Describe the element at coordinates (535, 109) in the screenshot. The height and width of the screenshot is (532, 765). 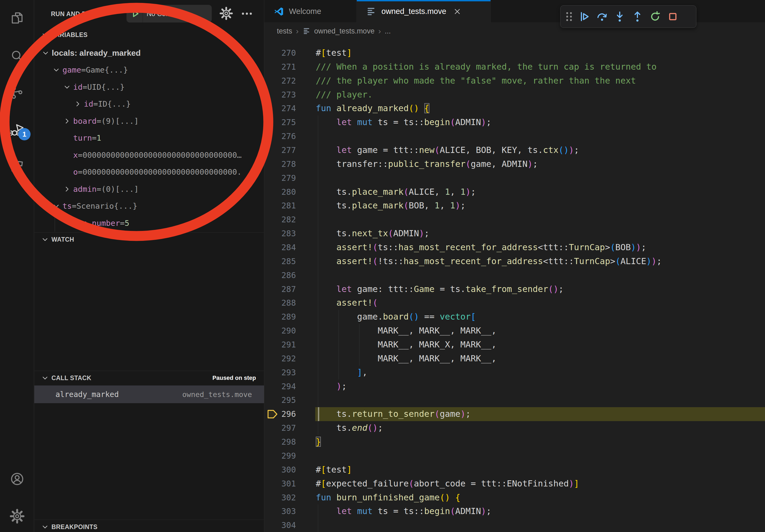
I see `code-text: fun already_marked() {` at that location.